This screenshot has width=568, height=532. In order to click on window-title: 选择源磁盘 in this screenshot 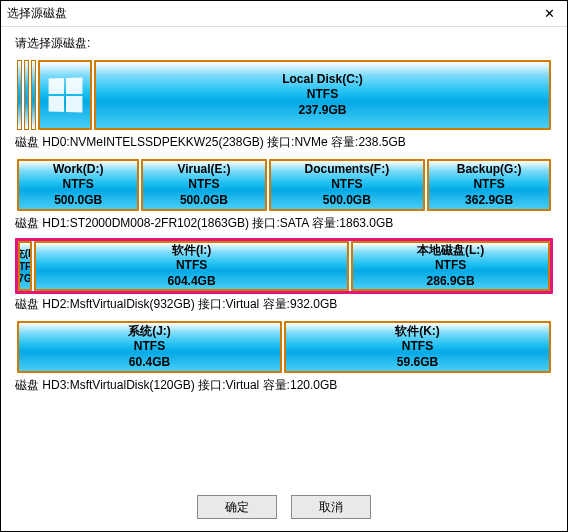, I will do `click(272, 14)`.